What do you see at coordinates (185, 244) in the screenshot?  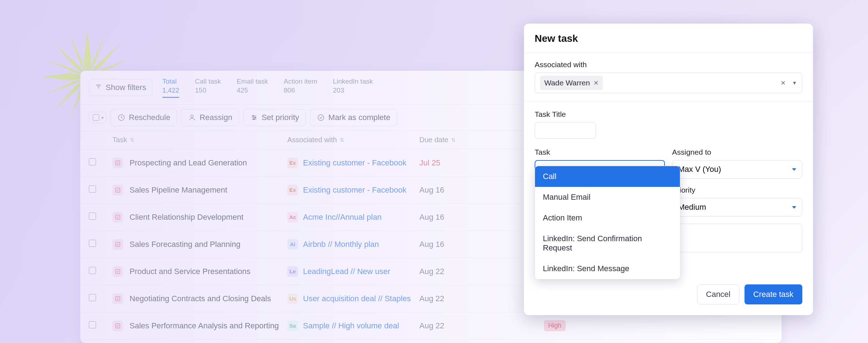 I see `task-name: Sales Forecasting and Planning` at bounding box center [185, 244].